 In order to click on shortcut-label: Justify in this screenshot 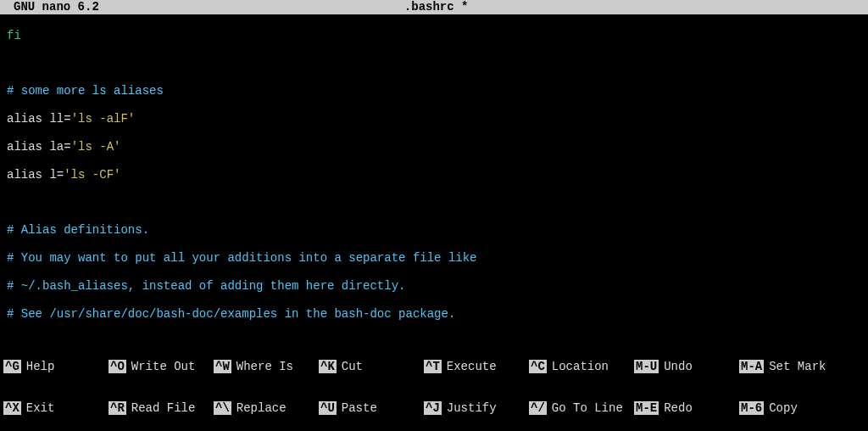, I will do `click(471, 408)`.